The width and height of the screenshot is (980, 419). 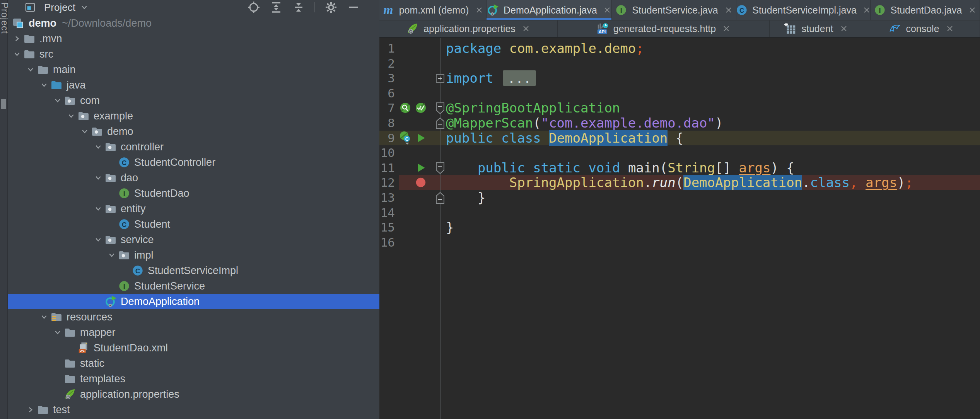 What do you see at coordinates (194, 286) in the screenshot?
I see `tree-row-studentservice: IStudentService` at bounding box center [194, 286].